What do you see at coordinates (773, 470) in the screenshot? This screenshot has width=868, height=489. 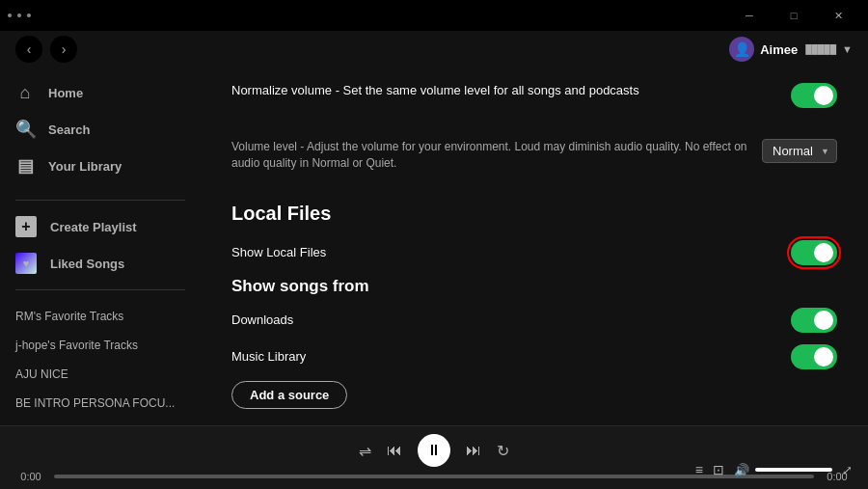 I see `player-right-controls: ≡ ⊡ 🔊 ⤢` at bounding box center [773, 470].